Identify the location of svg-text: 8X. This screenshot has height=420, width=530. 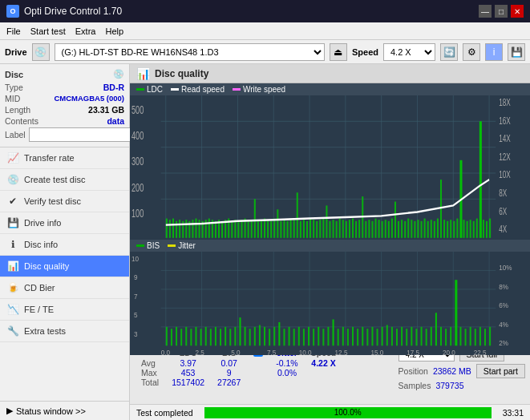
(503, 192).